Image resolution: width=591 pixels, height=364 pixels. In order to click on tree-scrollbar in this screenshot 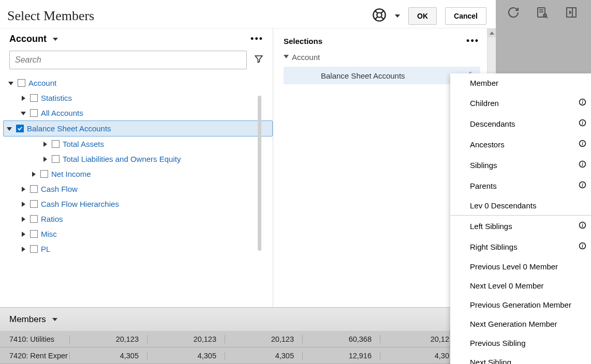, I will do `click(260, 173)`.